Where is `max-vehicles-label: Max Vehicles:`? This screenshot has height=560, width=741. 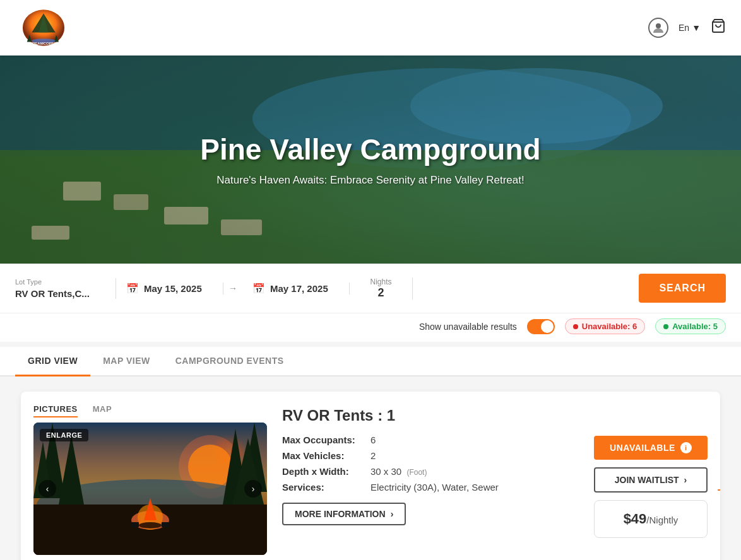 max-vehicles-label: Max Vehicles: is located at coordinates (326, 455).